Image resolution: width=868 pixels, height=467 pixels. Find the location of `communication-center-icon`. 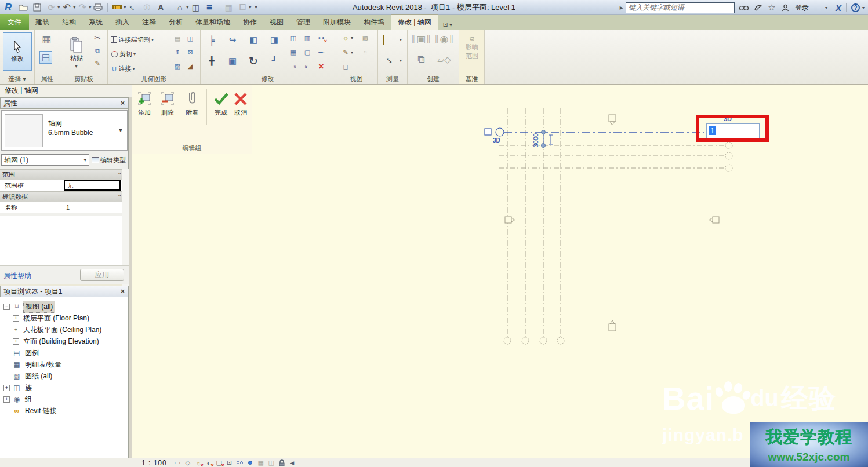

communication-center-icon is located at coordinates (758, 8).